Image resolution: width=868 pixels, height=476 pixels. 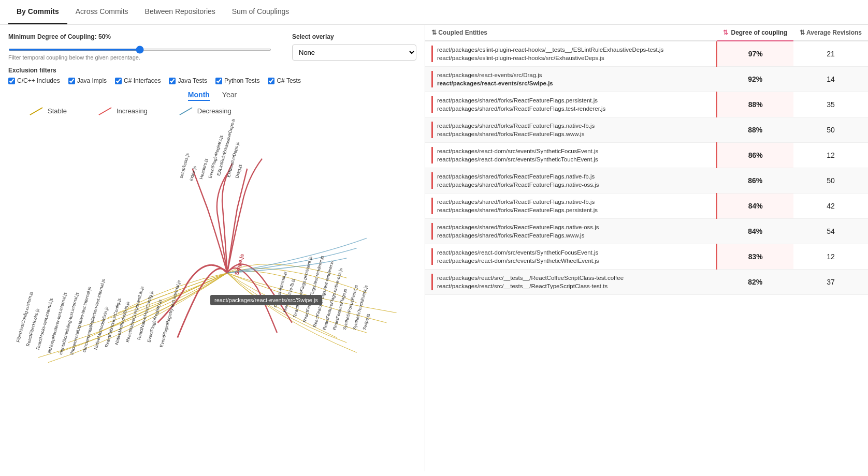 What do you see at coordinates (831, 54) in the screenshot?
I see `cell-avg-revisions: 21` at bounding box center [831, 54].